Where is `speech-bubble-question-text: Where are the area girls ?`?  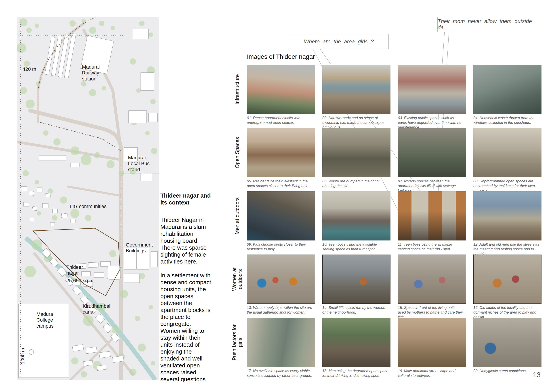
speech-bubble-question-text: Where are the area girls ? is located at coordinates (339, 42).